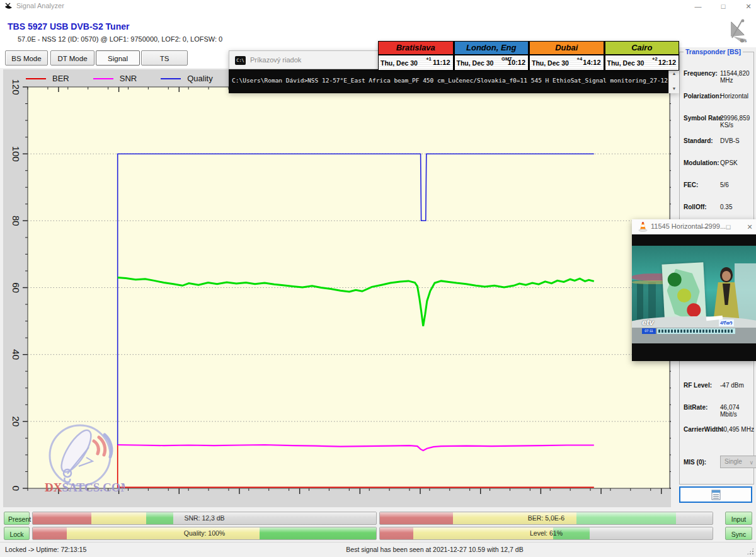  I want to click on bitrate-value: 46,074 Mbit/s, so click(738, 411).